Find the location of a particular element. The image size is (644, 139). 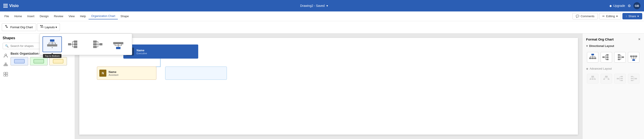

layout-option-top-bottom: Top to Bottom is located at coordinates (52, 44).